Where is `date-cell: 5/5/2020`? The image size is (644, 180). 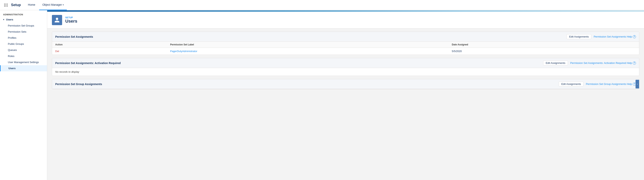
date-cell: 5/5/2020 is located at coordinates (544, 51).